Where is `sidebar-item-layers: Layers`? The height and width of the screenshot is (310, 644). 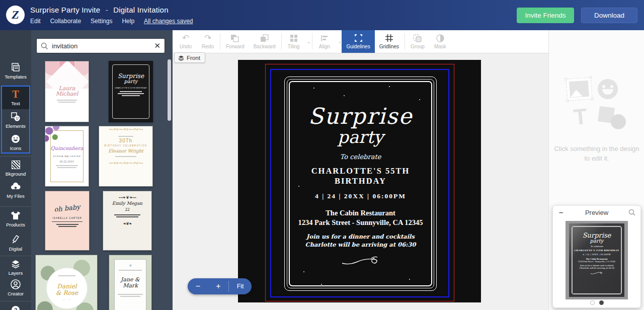 sidebar-item-layers: Layers is located at coordinates (16, 267).